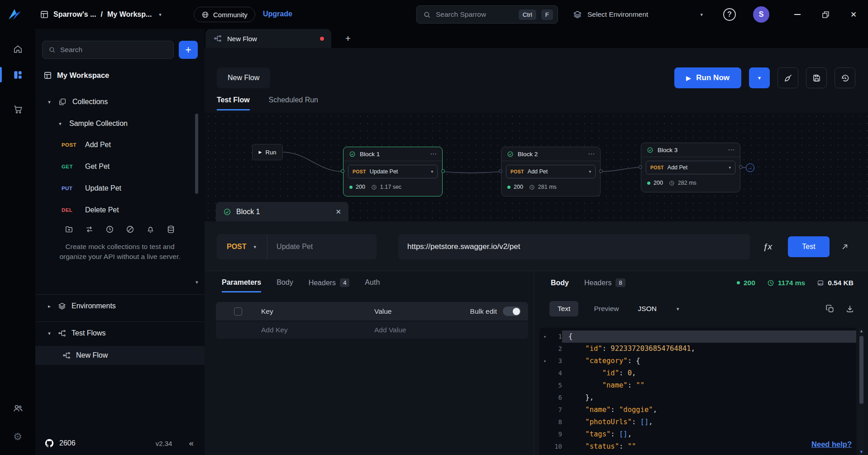  I want to click on github-icon, so click(49, 443).